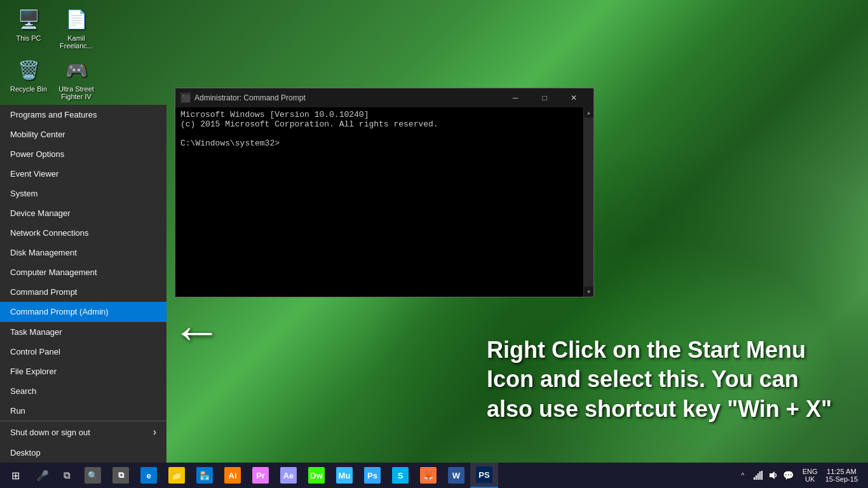 This screenshot has height=488, width=868. I want to click on clock: 11:25 AM 15-Sep-15, so click(841, 475).